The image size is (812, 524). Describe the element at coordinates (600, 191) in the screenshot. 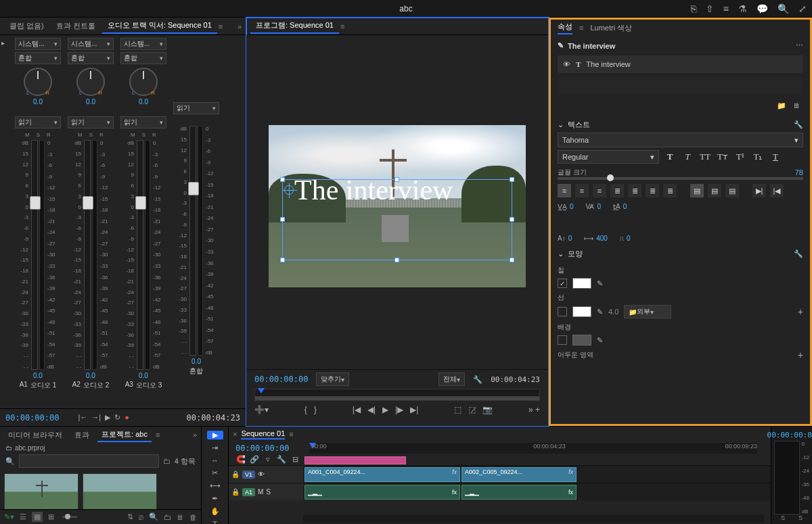

I see `align-right-btn: ≡` at that location.